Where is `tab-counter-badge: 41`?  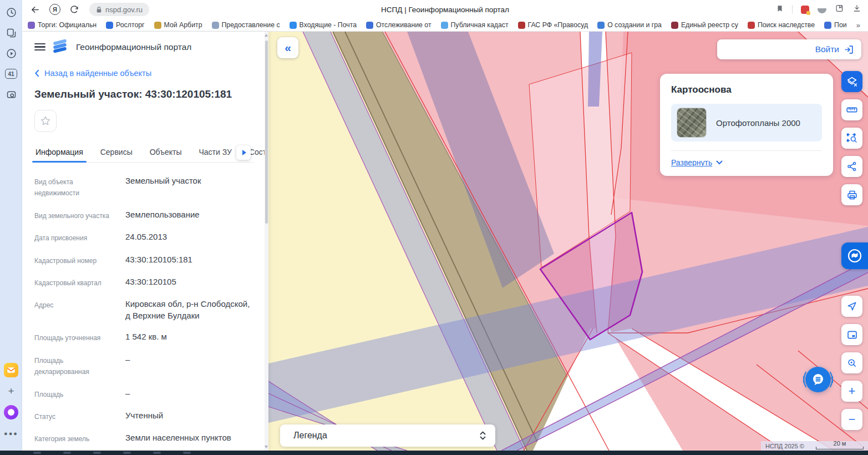 tab-counter-badge: 41 is located at coordinates (11, 74).